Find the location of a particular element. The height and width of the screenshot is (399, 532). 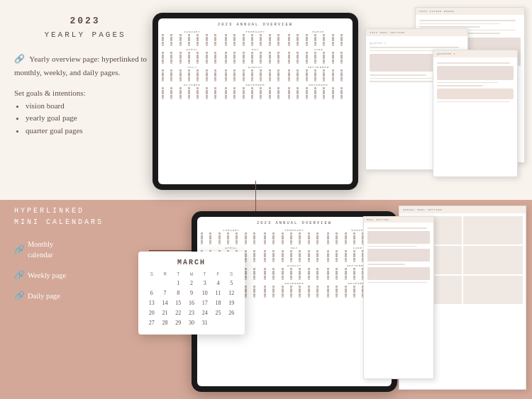

left-panel-bottom: HYPERLINKED MINI CALENDARS 🔗 Monthlycale… is located at coordinates (82, 258).